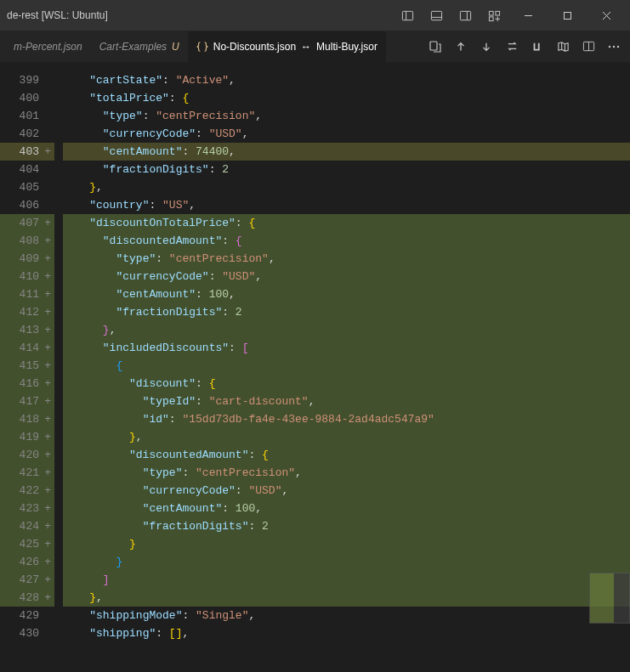 The width and height of the screenshot is (630, 672). What do you see at coordinates (175, 47) in the screenshot?
I see `tab-modified-badge: U` at bounding box center [175, 47].